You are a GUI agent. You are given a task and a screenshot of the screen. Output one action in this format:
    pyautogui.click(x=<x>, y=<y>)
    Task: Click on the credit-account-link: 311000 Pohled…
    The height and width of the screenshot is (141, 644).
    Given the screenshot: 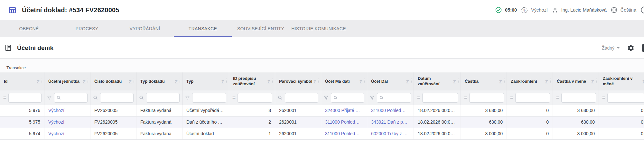 What is the action you would take?
    pyautogui.click(x=388, y=110)
    